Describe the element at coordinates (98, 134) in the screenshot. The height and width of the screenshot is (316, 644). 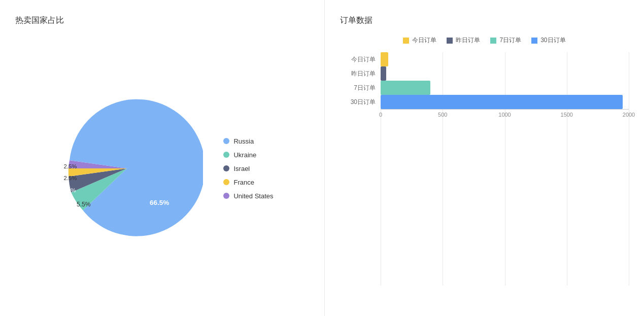
I see `pie-segment-russia2` at that location.